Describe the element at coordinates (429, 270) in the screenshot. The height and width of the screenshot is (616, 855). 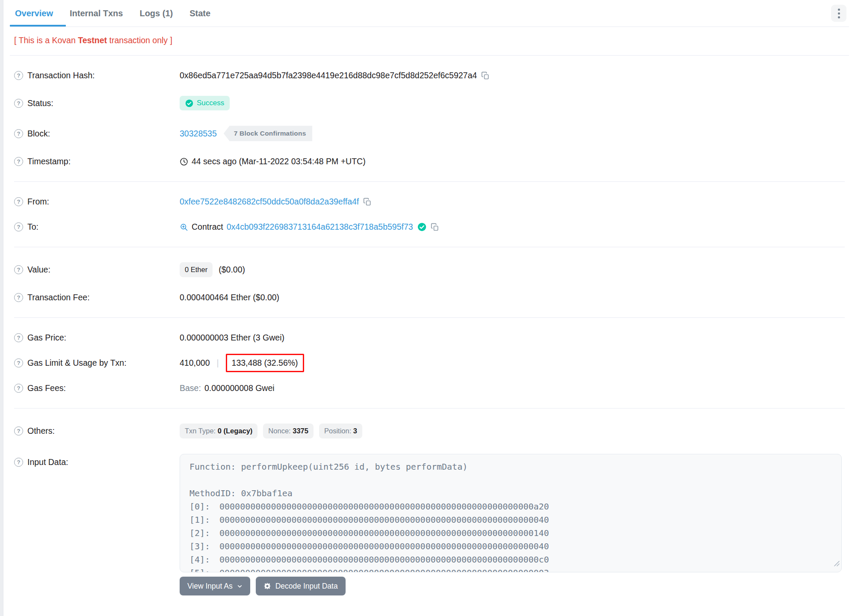
I see `row-value: ? Value: 0 Ether ($0.00)` at that location.